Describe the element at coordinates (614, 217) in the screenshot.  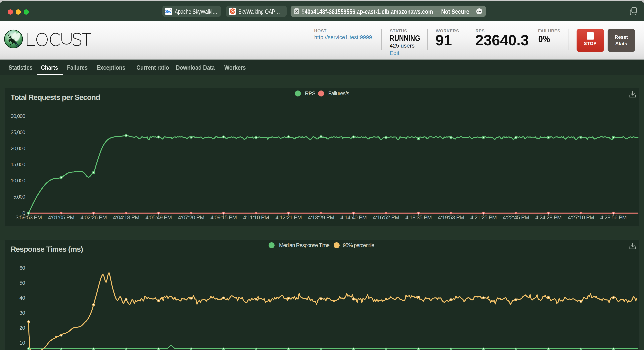
I see `svg-text: 4:28:56 PM` at that location.